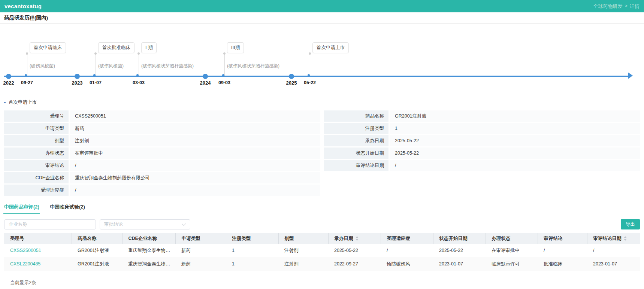 This screenshot has height=289, width=644. I want to click on timeline-axis-line, so click(316, 76).